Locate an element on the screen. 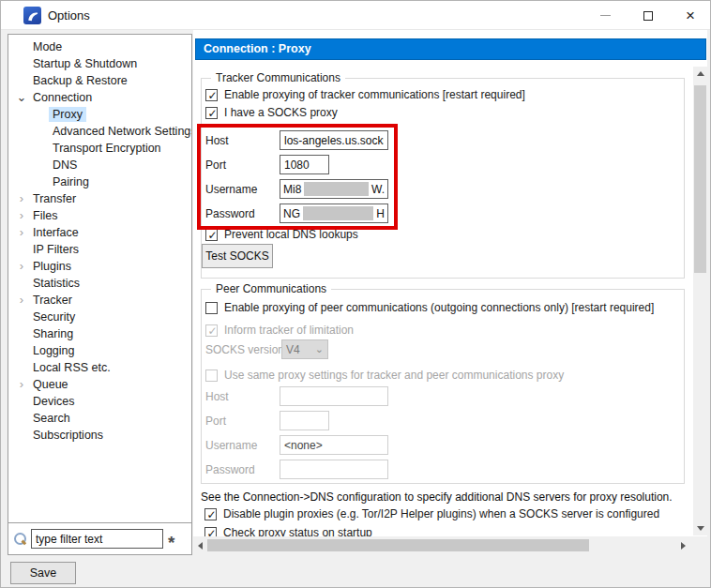 This screenshot has width=711, height=588. scroll-up-icon is located at coordinates (701, 73).